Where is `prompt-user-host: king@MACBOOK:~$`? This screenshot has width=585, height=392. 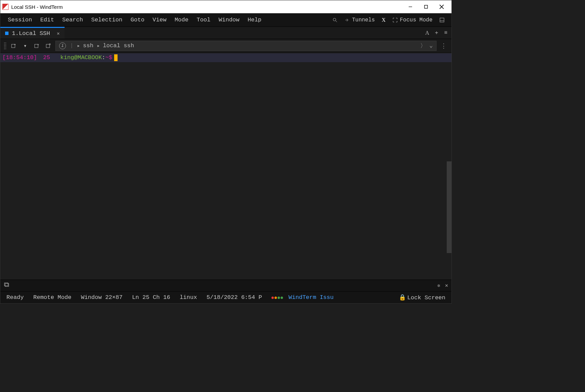
prompt-user-host: king@MACBOOK:~$ is located at coordinates (81, 58).